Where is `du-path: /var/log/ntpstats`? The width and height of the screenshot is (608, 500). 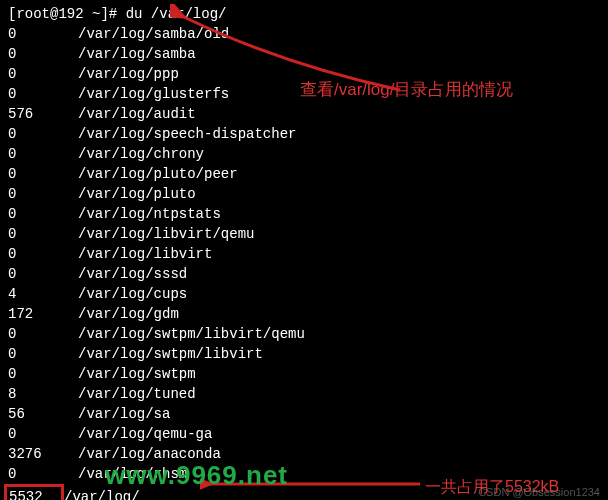 du-path: /var/log/ntpstats is located at coordinates (150, 214).